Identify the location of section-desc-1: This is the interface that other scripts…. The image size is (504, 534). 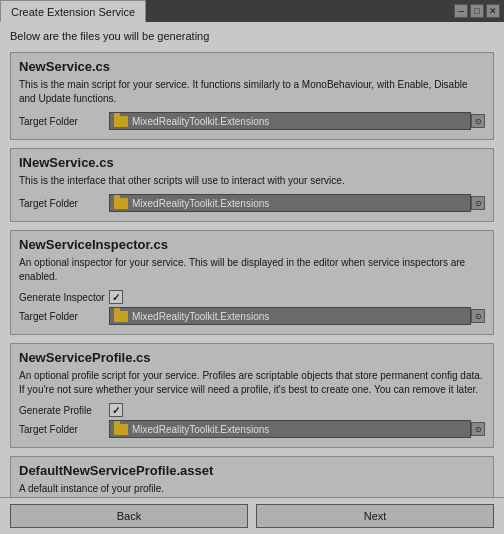
(252, 181).